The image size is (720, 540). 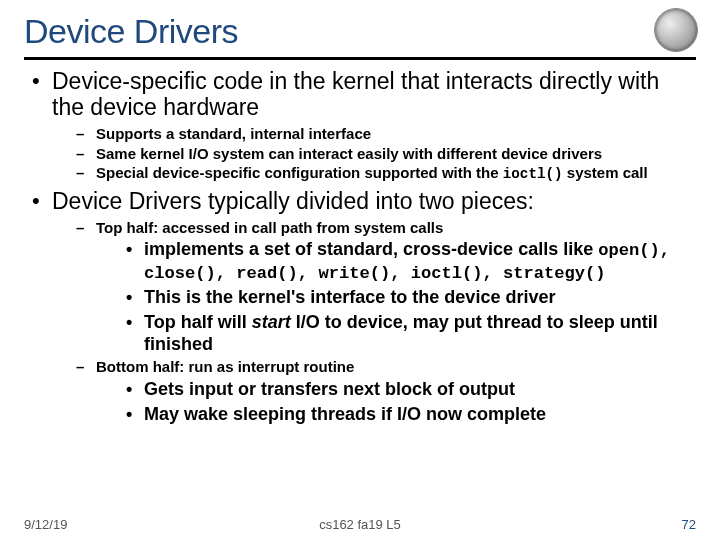 I want to click on title-divider, so click(x=360, y=58).